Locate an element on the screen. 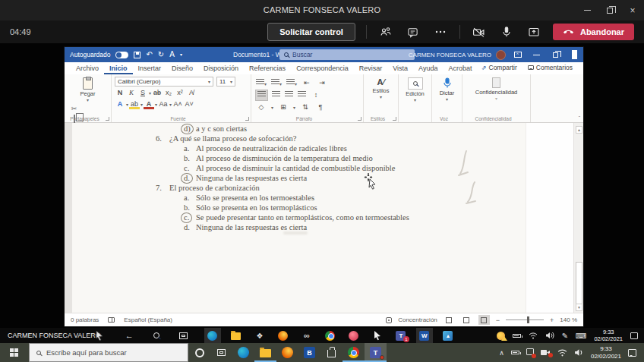 The image size is (644, 362). print-layout-button is located at coordinates (466, 320).